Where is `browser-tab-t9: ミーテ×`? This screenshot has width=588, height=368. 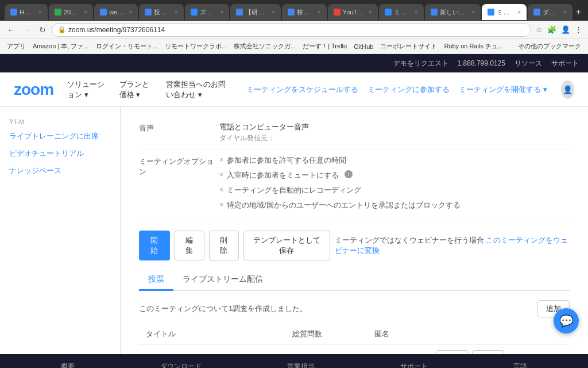 browser-tab-t9: ミーテ× is located at coordinates (401, 12).